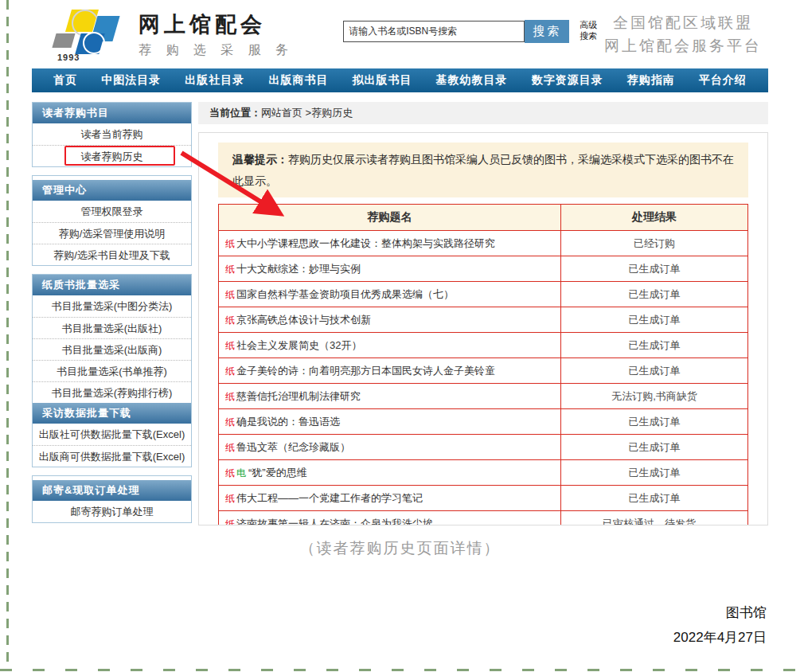 The width and height of the screenshot is (804, 672). Describe the element at coordinates (390, 498) in the screenshot. I see `book-title-cell: 纸伟大工程——一个党建工作者的学习笔记` at that location.